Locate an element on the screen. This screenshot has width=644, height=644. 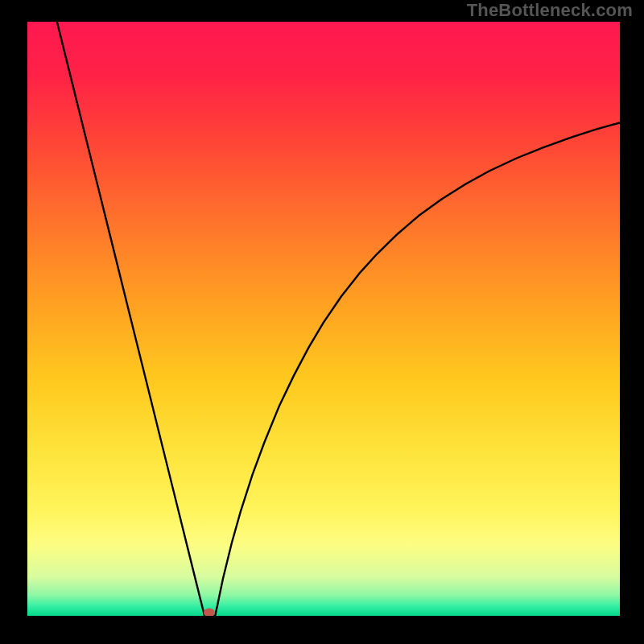
watermark: TheBottleneck.com is located at coordinates (550, 10).